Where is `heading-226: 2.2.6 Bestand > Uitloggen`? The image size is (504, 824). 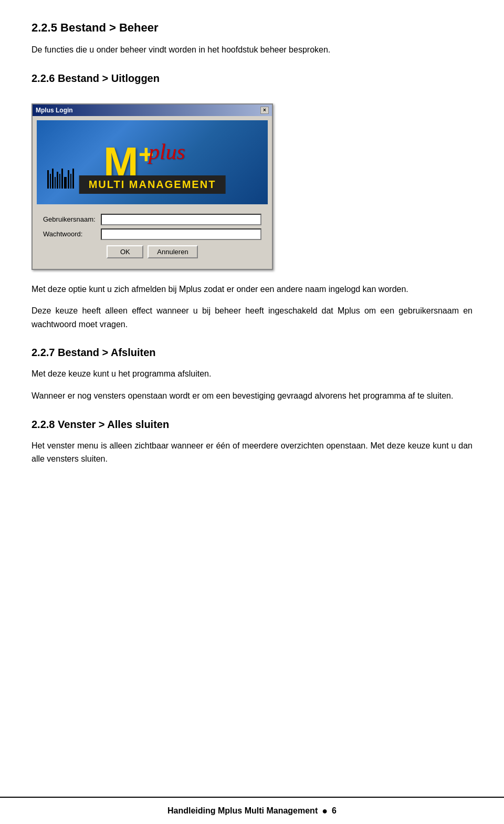
heading-226: 2.2.6 Bestand > Uitloggen is located at coordinates (252, 79).